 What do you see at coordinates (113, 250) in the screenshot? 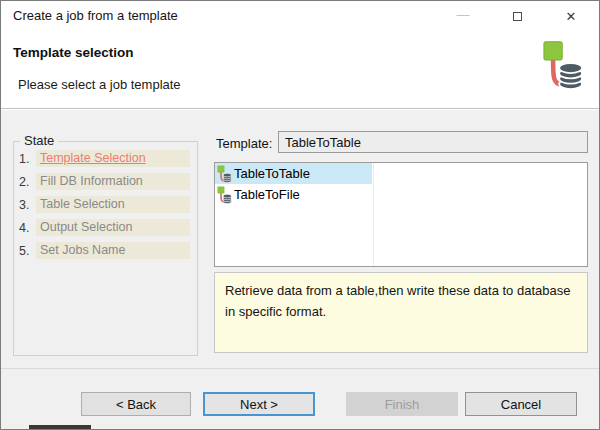
I see `step-label: Set Jobs Name` at bounding box center [113, 250].